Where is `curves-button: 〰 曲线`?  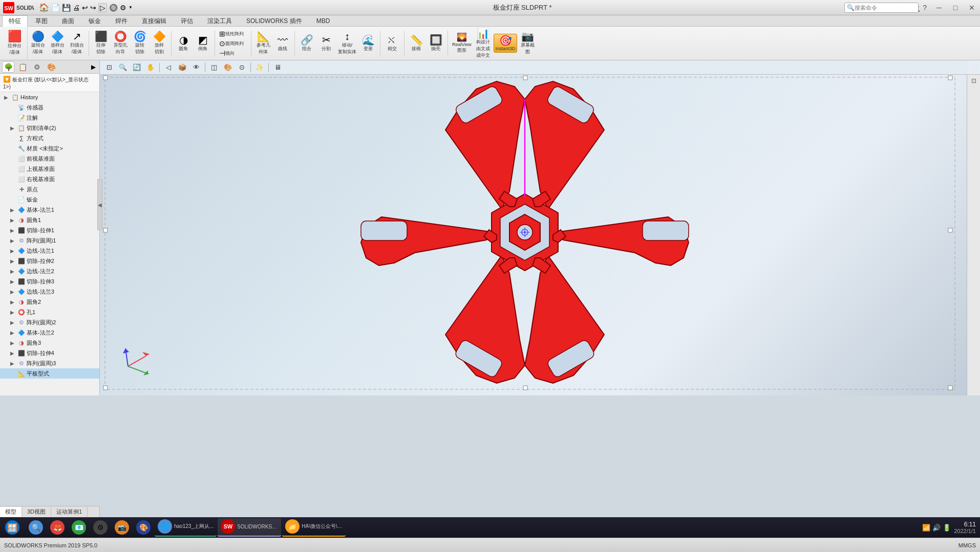
curves-button: 〰 曲线 is located at coordinates (283, 43).